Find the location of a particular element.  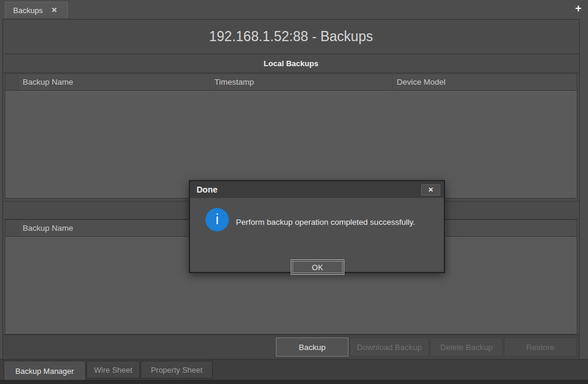

window-bottom-edge is located at coordinates (294, 382).